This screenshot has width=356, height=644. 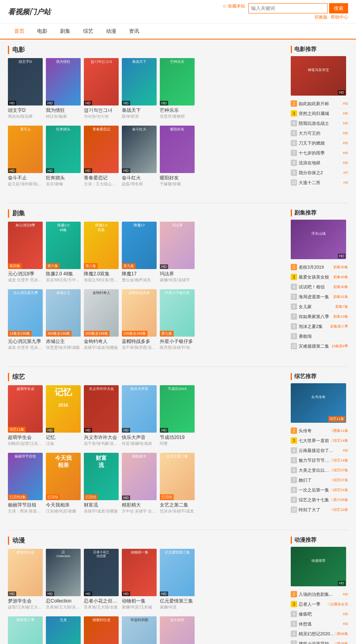 What do you see at coordinates (320, 326) in the screenshot?
I see `recommend-item: 8泡沫之夏2集剧集第八季` at bounding box center [320, 326].